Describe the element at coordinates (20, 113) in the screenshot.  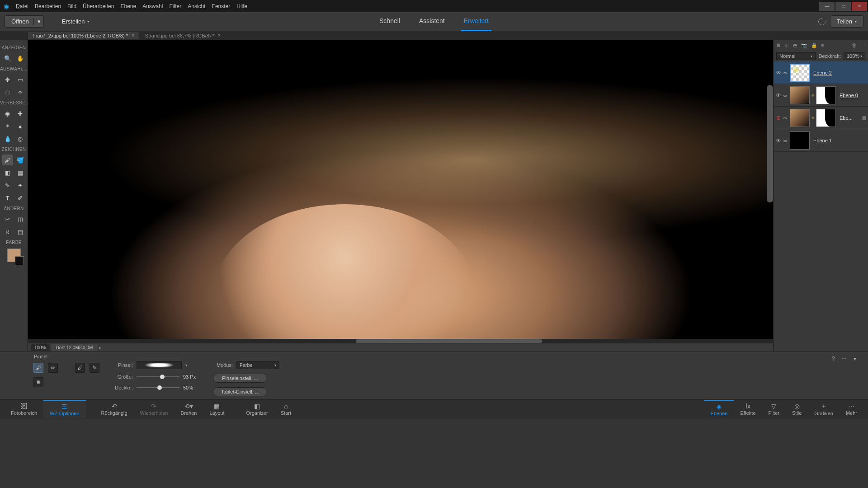
I see `spot-heal-tool-icon: ✚` at that location.